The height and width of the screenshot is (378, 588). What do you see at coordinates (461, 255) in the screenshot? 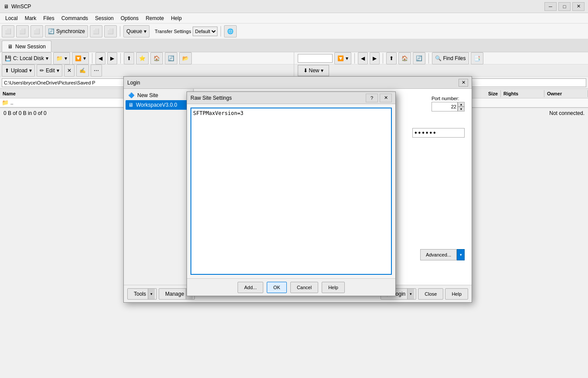
I see `advanced-dropdown-icon: ▾` at bounding box center [461, 255].